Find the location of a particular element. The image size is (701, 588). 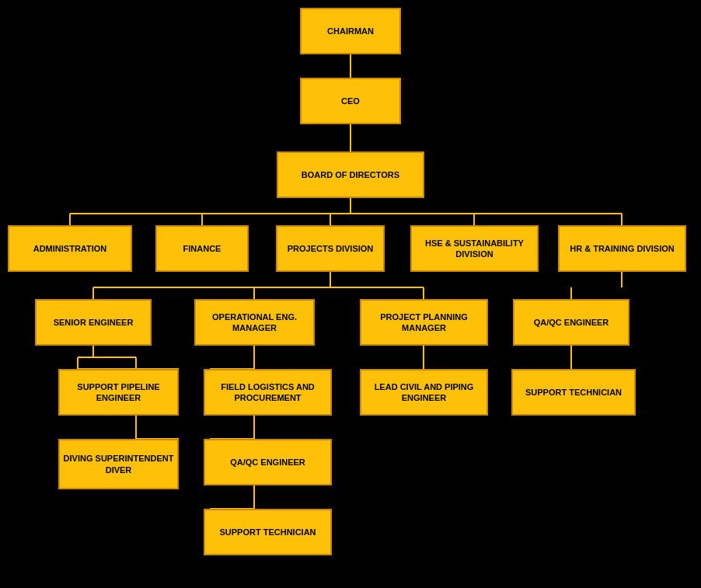

admin-node: ADMINISTRATION is located at coordinates (70, 249).